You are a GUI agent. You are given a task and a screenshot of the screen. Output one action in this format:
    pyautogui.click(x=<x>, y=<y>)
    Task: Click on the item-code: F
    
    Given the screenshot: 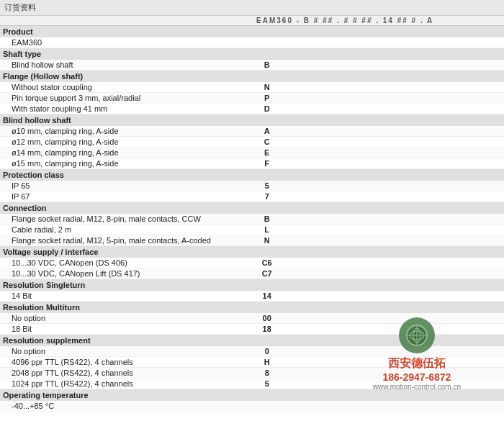 What is the action you would take?
    pyautogui.click(x=266, y=164)
    